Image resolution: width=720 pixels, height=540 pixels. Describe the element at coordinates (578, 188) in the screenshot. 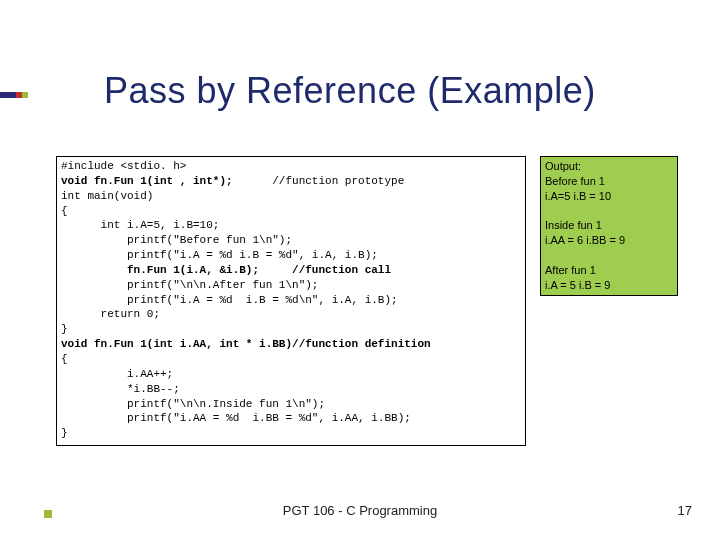

I see `output-before: Before fun 1 i.A=5 i.B = 10` at that location.